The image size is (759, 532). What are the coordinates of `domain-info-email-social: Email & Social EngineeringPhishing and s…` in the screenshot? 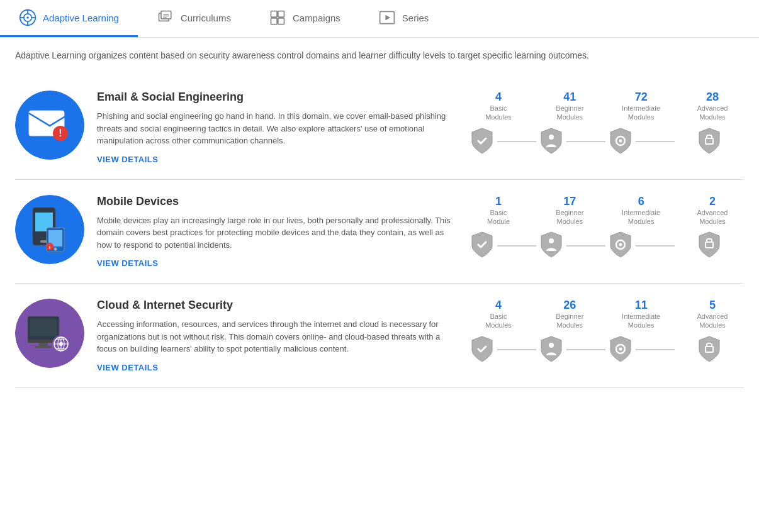 It's located at (276, 127).